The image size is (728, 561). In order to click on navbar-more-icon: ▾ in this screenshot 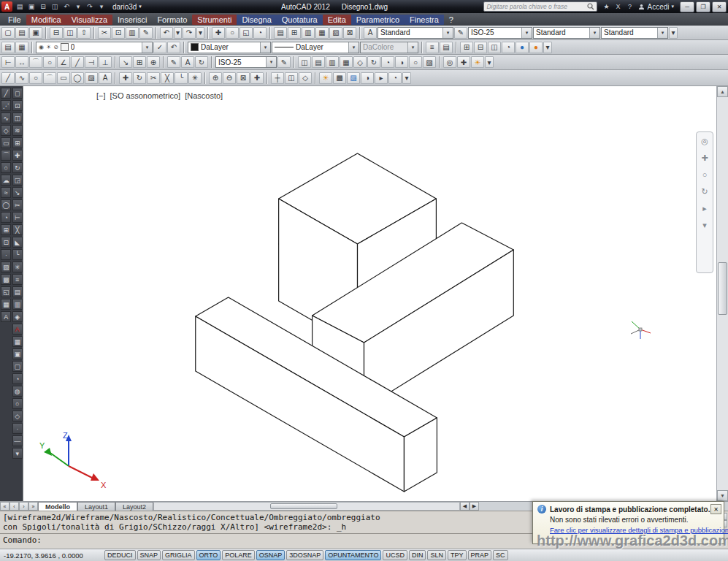, I will do `click(705, 225)`.